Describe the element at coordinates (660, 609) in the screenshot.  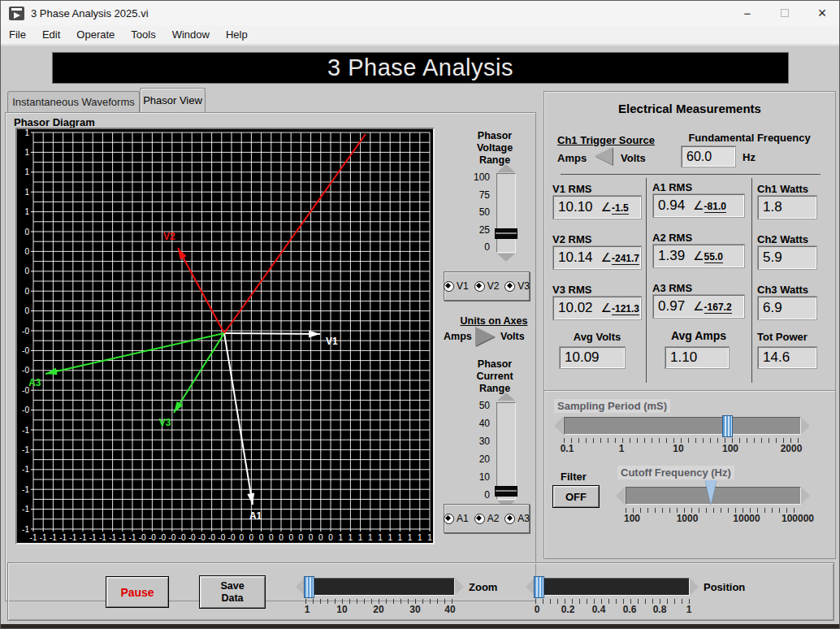
I see `position-tick: 0.8` at that location.